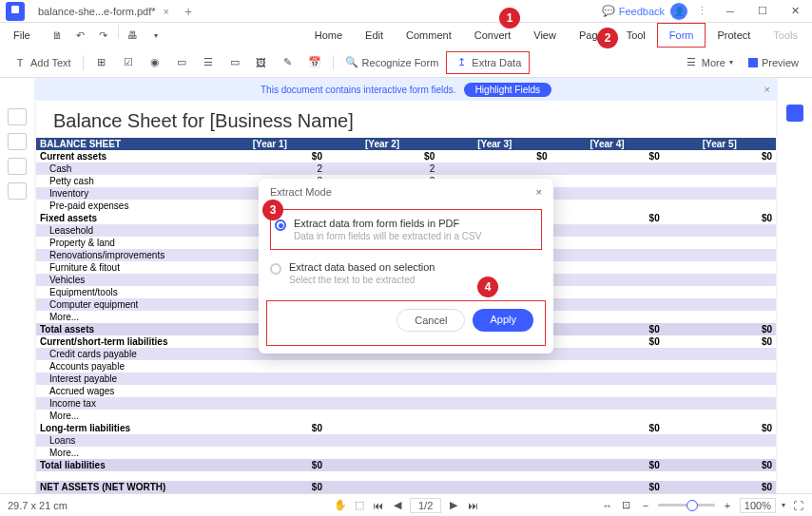  I want to click on bookmark-icon, so click(17, 142).